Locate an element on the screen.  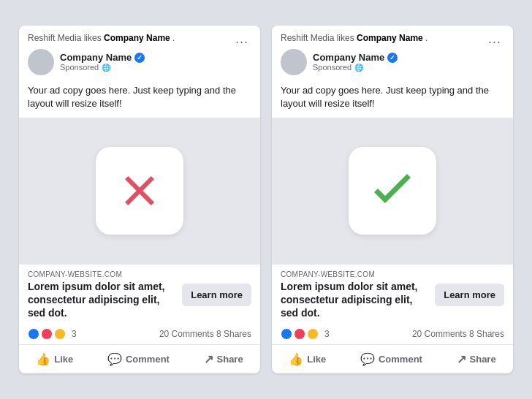
profile-row: Company Name ✓ Sponsored 🌐 is located at coordinates (130, 62).